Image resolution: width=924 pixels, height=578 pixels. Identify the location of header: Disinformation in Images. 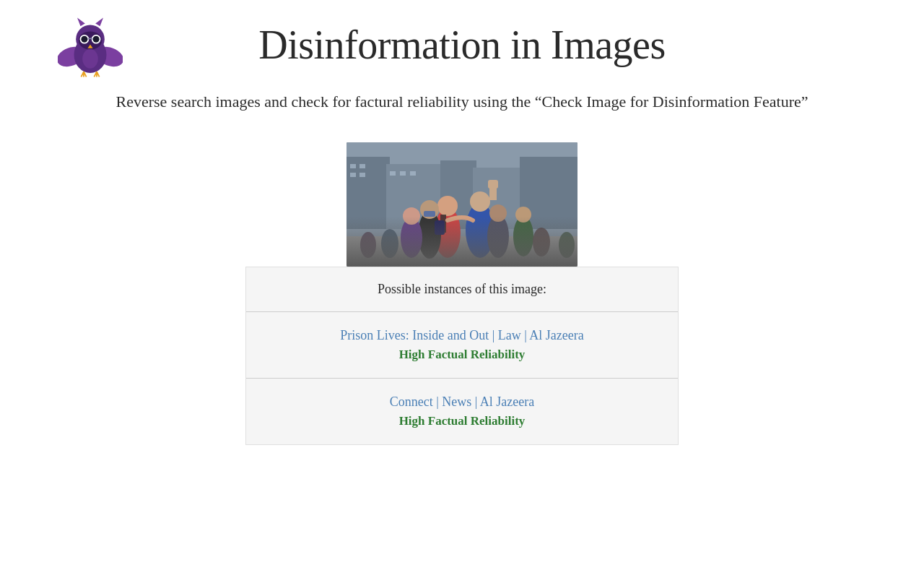
(462, 38).